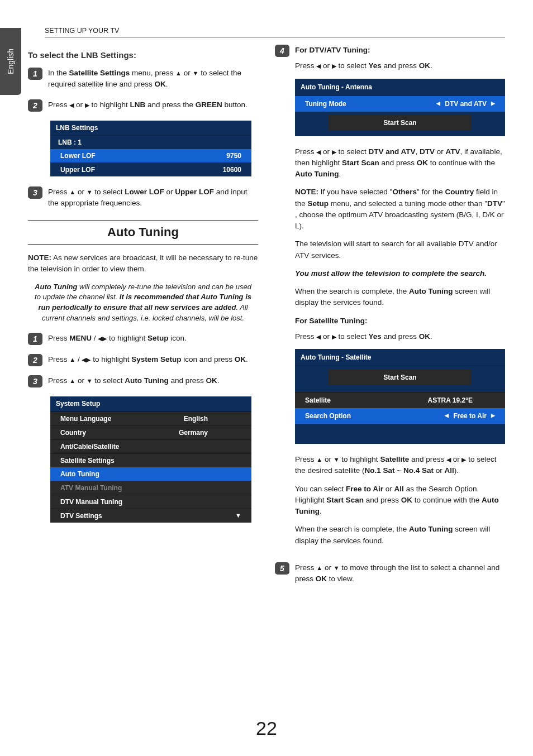  I want to click on step-badge-3b: 3, so click(35, 381).